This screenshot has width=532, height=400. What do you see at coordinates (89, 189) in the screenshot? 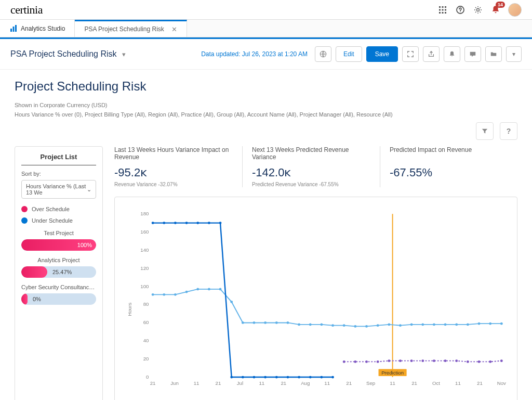
I see `chevron-down-icon: ⌄` at bounding box center [89, 189].